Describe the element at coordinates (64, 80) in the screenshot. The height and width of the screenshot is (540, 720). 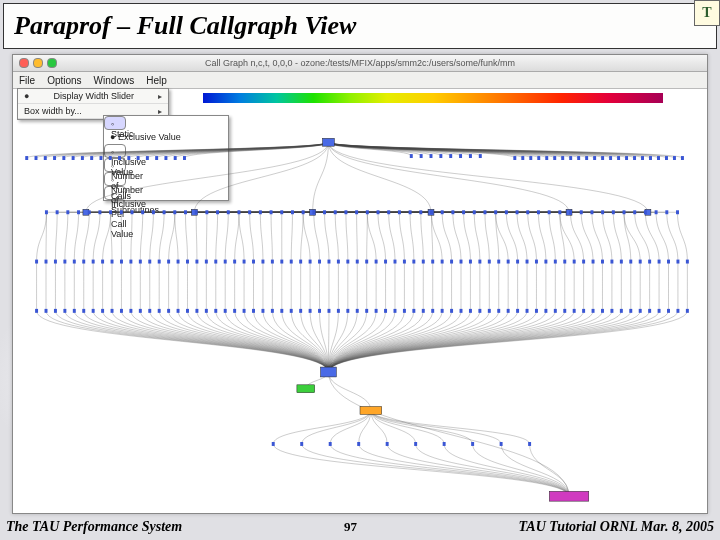
I see `menu-options: Options` at that location.